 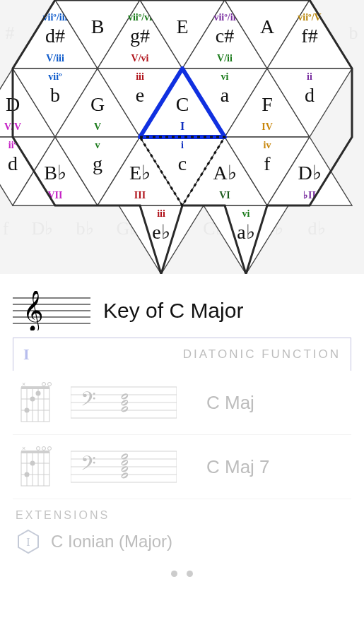 I want to click on treble-clef-staff-icon: 𝄞, so click(x=52, y=311).